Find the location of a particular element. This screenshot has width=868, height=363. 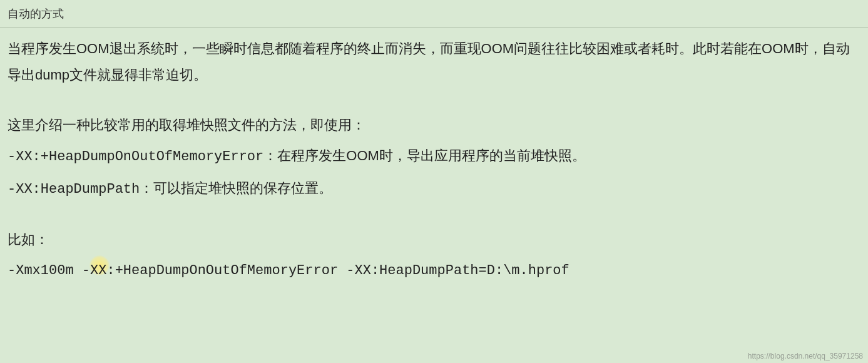

paragraph-method-intro: 这里介绍一种比较常用的取得堆快照文件的方法，即使用： is located at coordinates (434, 125).